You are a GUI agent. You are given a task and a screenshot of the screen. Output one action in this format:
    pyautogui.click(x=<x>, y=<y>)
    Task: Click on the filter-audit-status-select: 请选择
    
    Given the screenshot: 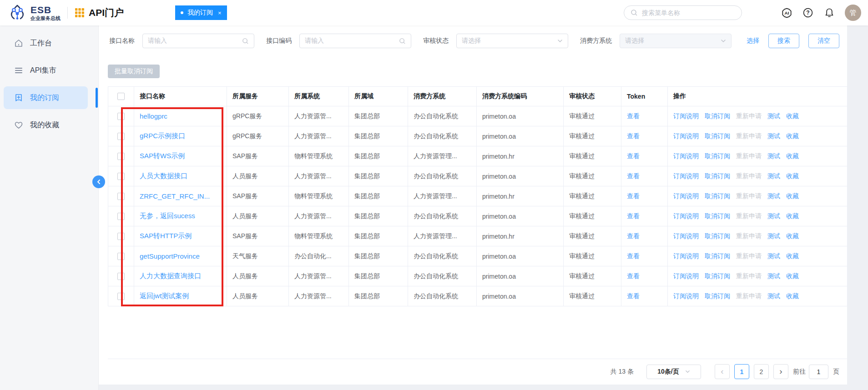 What is the action you would take?
    pyautogui.click(x=512, y=41)
    